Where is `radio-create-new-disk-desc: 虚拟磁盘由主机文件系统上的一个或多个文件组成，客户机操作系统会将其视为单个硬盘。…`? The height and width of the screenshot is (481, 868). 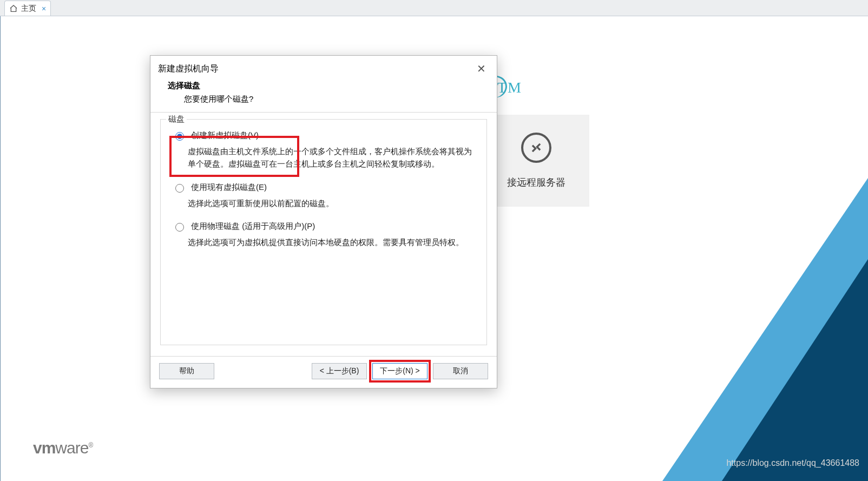 radio-create-new-disk-desc: 虚拟磁盘由主机文件系统上的一个或多个文件组成，客户机操作系统会将其视为单个硬盘。… is located at coordinates (331, 158).